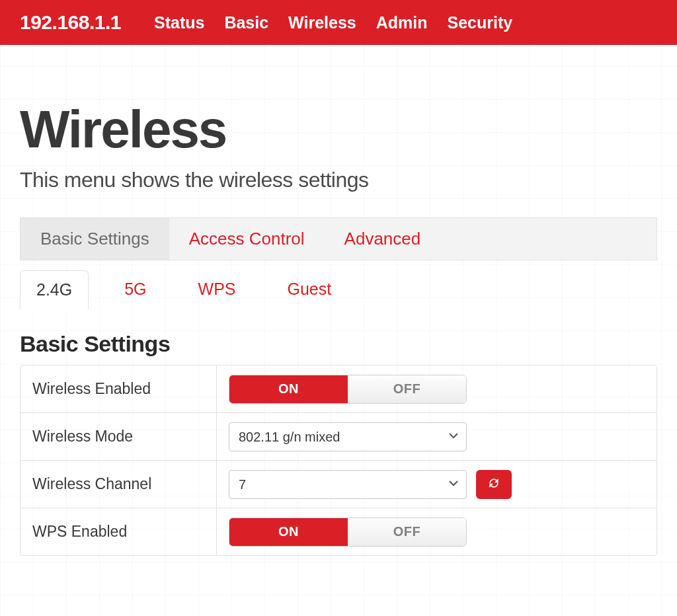 This screenshot has width=677, height=616. Describe the element at coordinates (338, 389) in the screenshot. I see `row-wireless-enabled: Wireless Enabled ON OFF` at that location.